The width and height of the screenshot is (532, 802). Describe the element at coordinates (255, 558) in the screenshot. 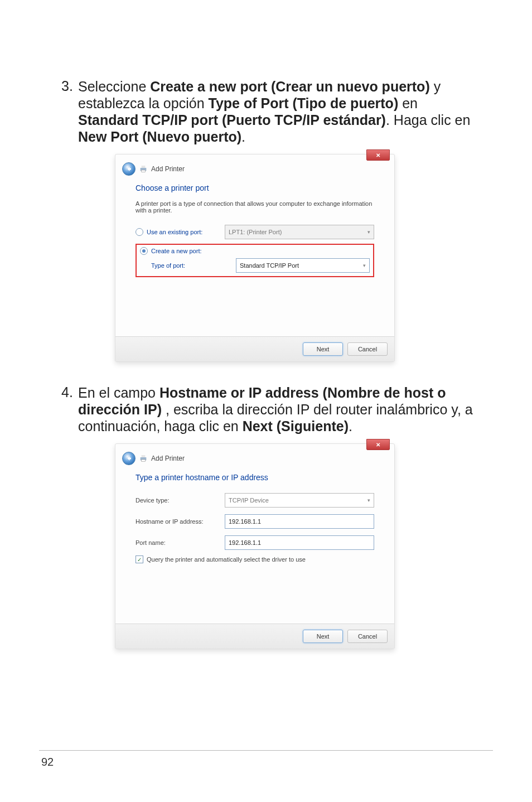

I see `query-printer-checkbox: ✓ Query the printer and automatically se…` at that location.